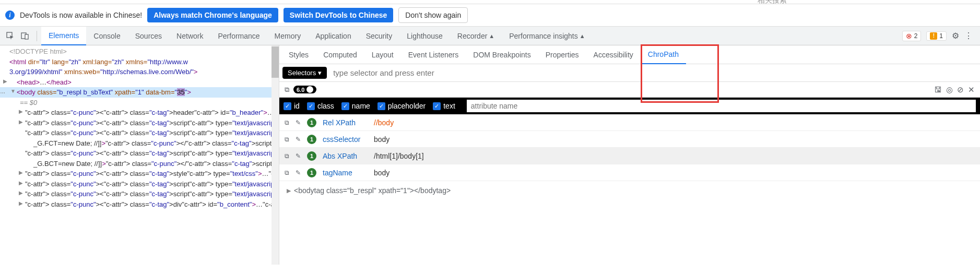 The image size is (980, 274). Describe the element at coordinates (139, 92) in the screenshot. I see `dom-body-selected: ⋯ ▼ <body class="b_respl b_sbText" xpath…` at that location.